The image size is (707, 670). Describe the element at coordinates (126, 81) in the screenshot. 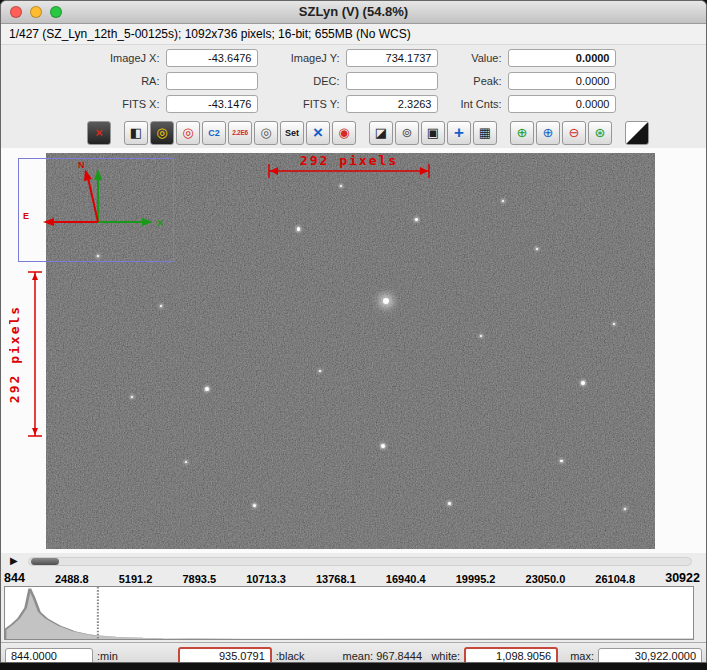

I see `readout-label: RA:` at that location.